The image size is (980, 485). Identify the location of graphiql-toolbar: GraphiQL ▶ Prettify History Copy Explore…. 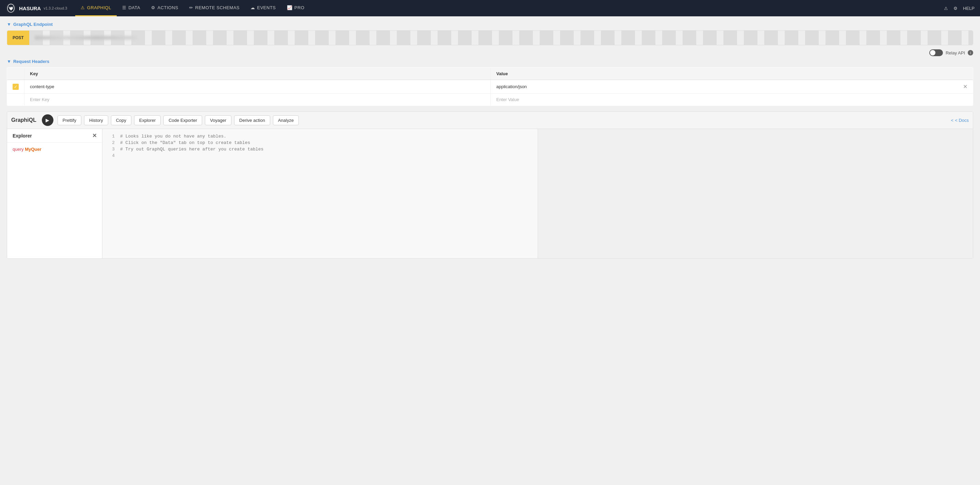
(490, 120).